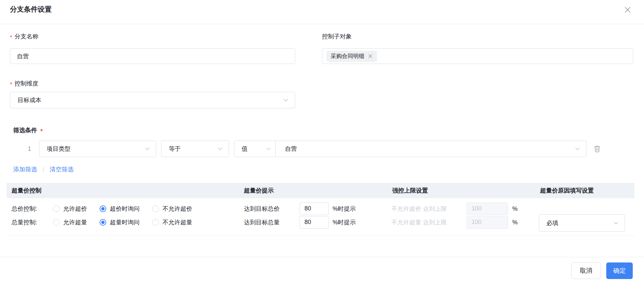 The height and width of the screenshot is (283, 644). Describe the element at coordinates (24, 222) in the screenshot. I see `quantity-row-label: 总量控制:` at that location.